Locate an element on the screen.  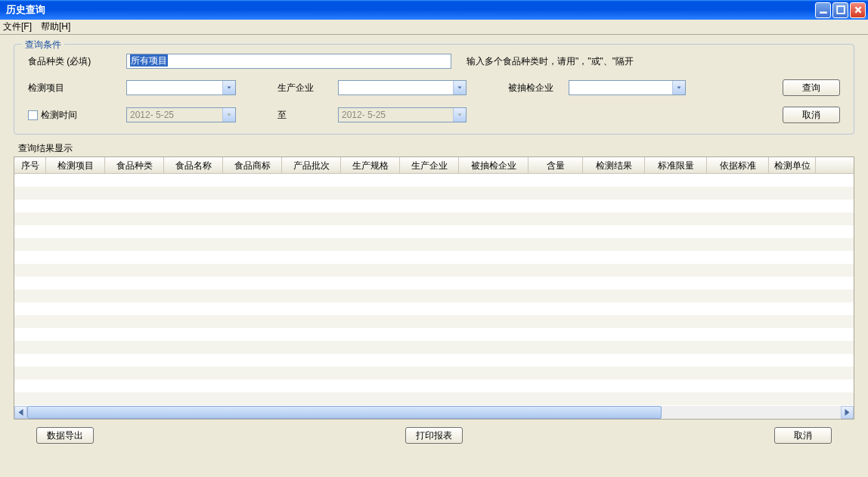
close-icon is located at coordinates (858, 10).